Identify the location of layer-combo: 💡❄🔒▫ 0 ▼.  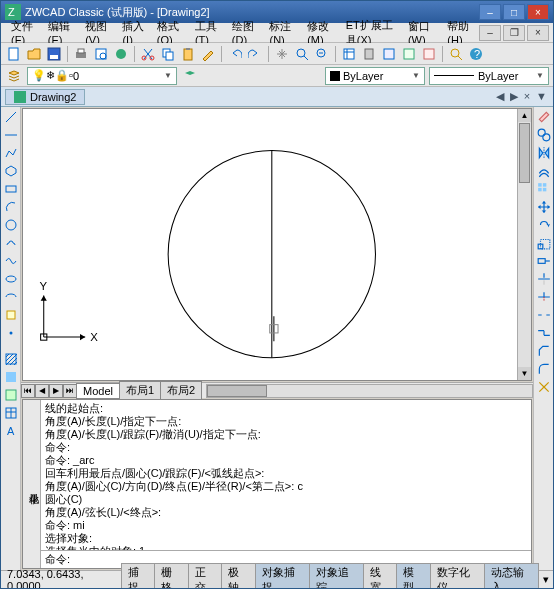
(102, 76).